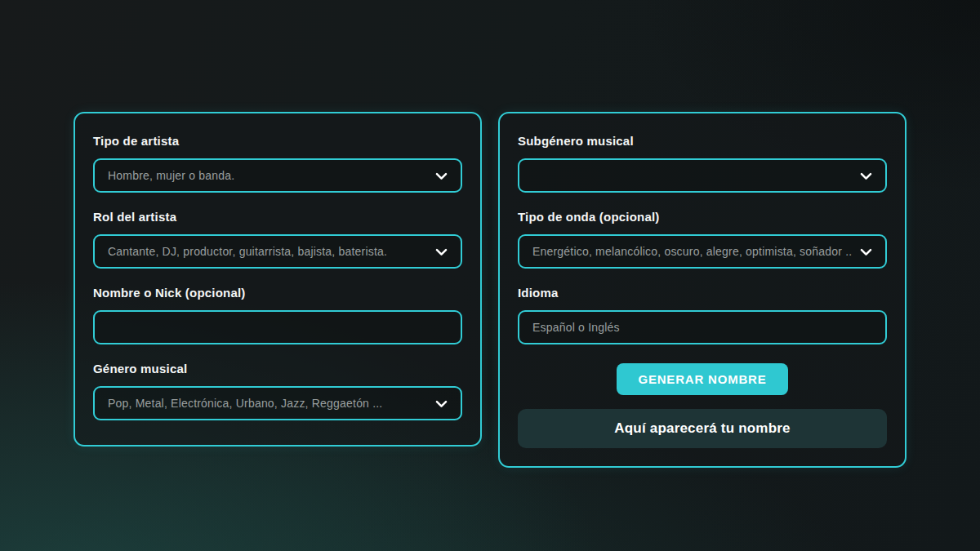 This screenshot has height=551, width=980. I want to click on nombre-o-nick-label: Nombre o Nick (opcional), so click(278, 292).